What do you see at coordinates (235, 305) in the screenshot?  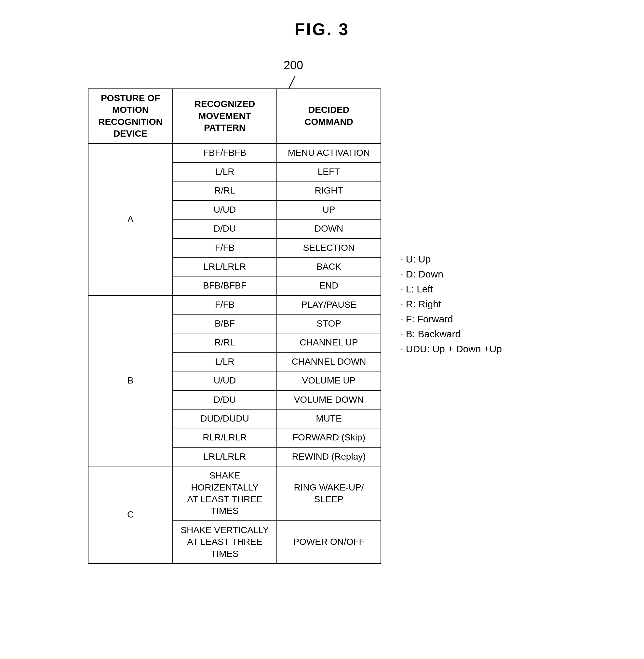 I see `table-row: B F/FB PLAY/PAUSE` at bounding box center [235, 305].